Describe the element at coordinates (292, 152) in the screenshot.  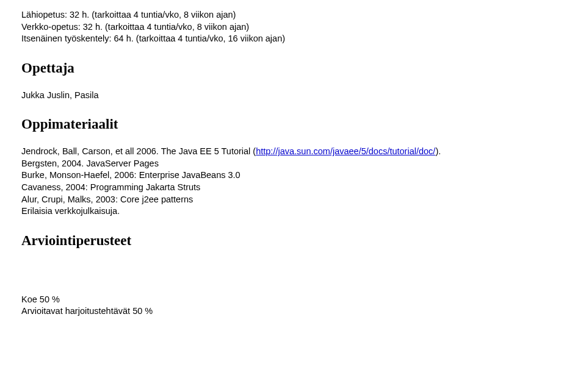
I see `material-line-1: Jendrock, Ball, Carson, et all 2006. The…` at that location.